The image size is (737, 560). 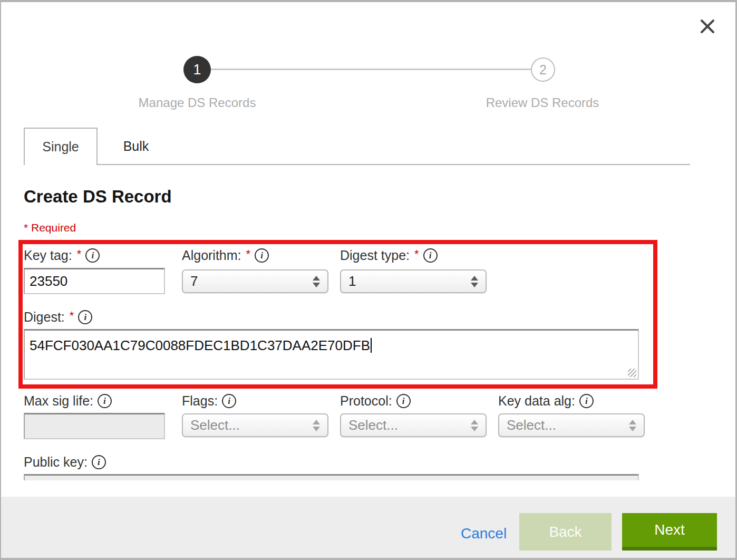 I want to click on step-2-circle: 2, so click(x=543, y=70).